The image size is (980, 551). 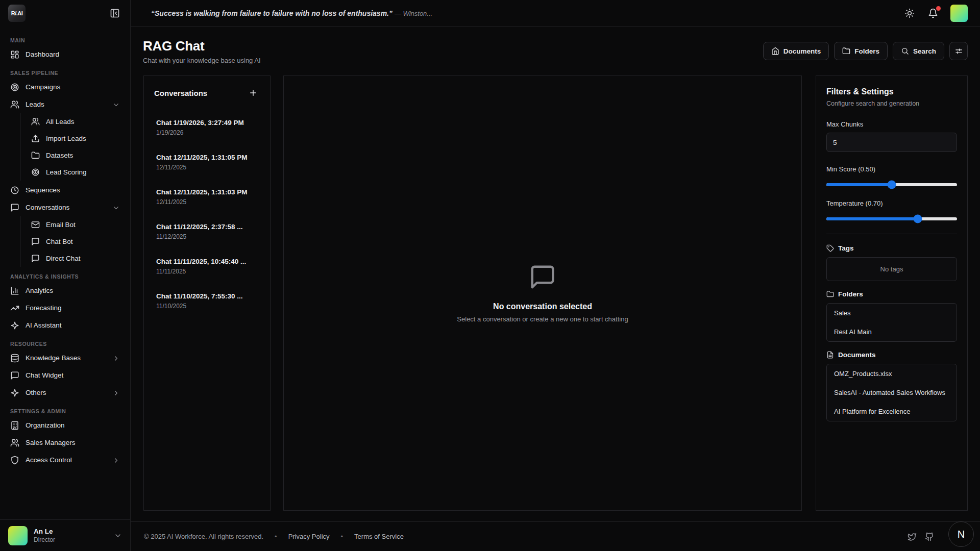 I want to click on documents-box: OMZ_Products.xlsx SalesAI - Automated Sa…, so click(x=892, y=393).